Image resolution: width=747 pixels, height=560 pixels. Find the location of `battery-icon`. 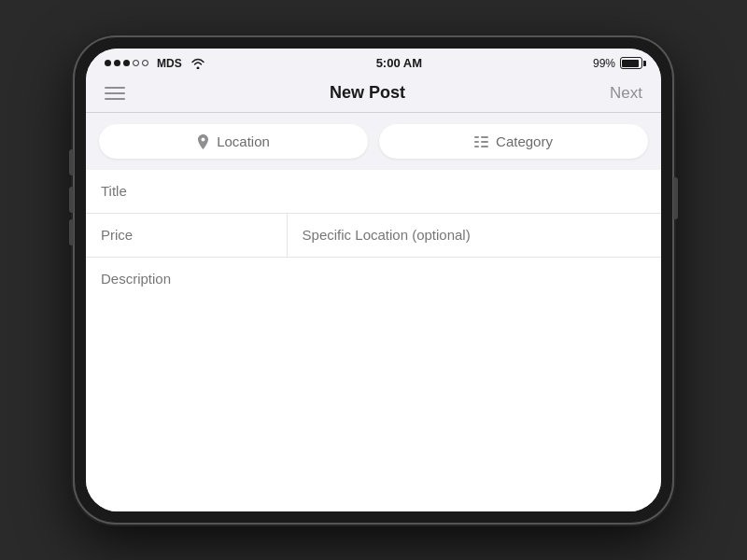

battery-icon is located at coordinates (631, 63).